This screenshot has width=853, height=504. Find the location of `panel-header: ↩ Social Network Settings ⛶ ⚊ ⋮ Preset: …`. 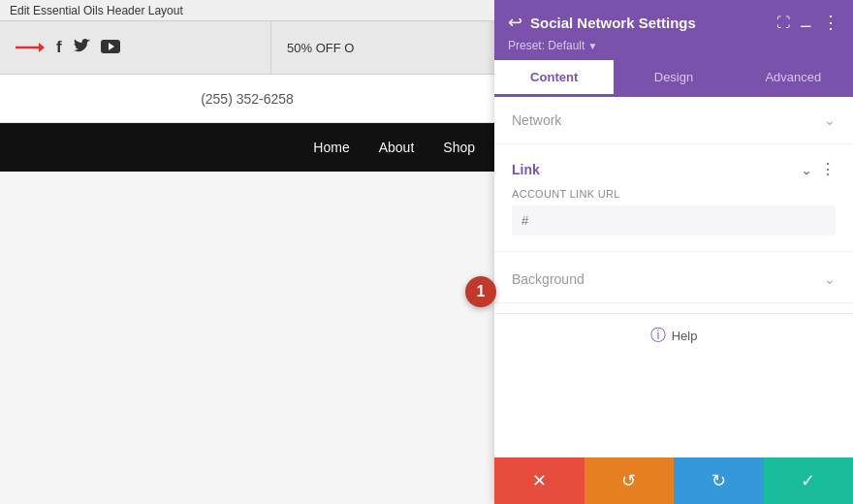

panel-header: ↩ Social Network Settings ⛶ ⚊ ⋮ Preset: … is located at coordinates (674, 30).